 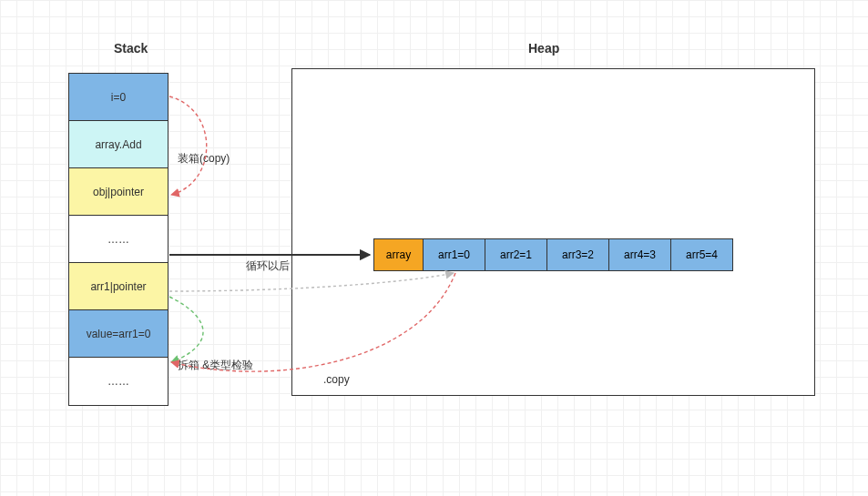 I want to click on stack-cell-arr1ptr: arr1|pointer, so click(x=118, y=287).